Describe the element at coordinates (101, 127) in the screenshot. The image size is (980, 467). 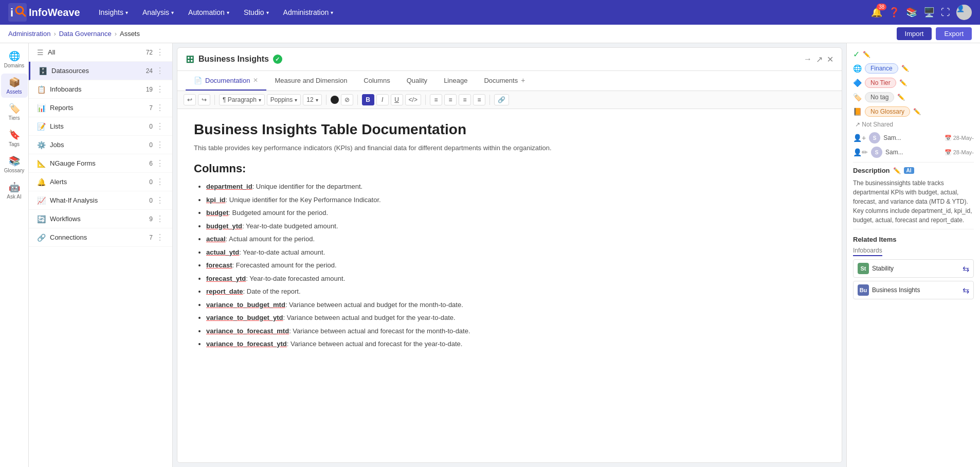
I see `asset-item-lists: 📝 Lists 0 ⋮` at that location.